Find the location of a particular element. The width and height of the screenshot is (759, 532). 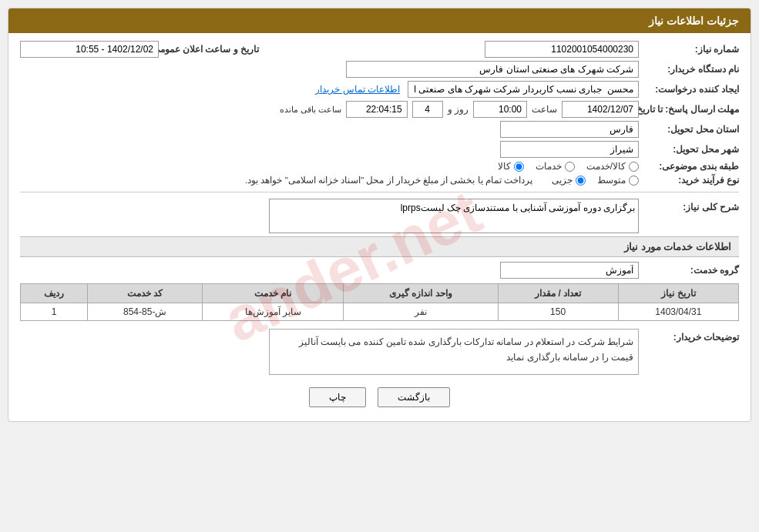

category-kala-option: کالا is located at coordinates (511, 166).